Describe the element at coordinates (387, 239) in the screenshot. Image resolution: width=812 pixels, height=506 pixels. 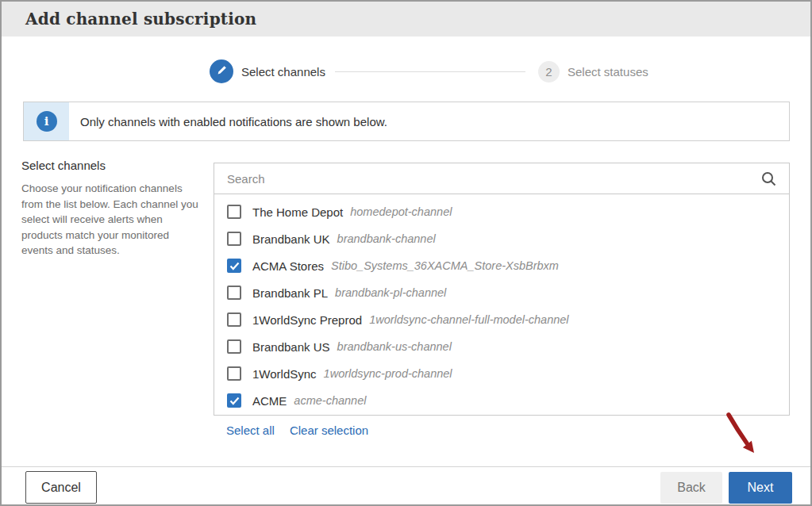
I see `channel-code: brandbank-channel` at that location.